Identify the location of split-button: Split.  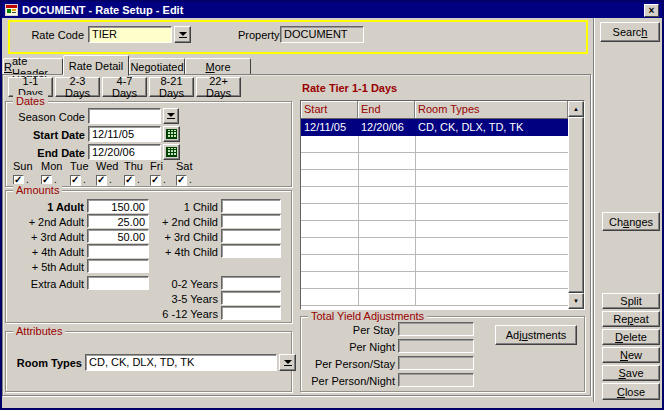
(631, 301).